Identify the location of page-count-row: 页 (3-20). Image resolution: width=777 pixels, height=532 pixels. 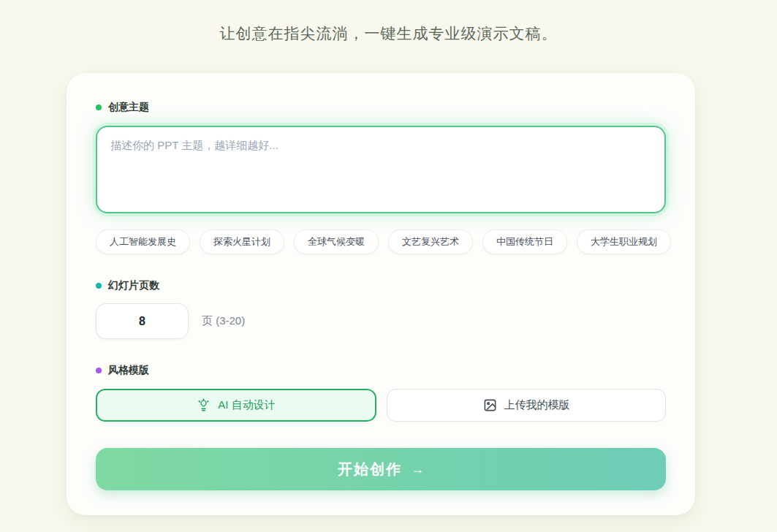
(381, 322).